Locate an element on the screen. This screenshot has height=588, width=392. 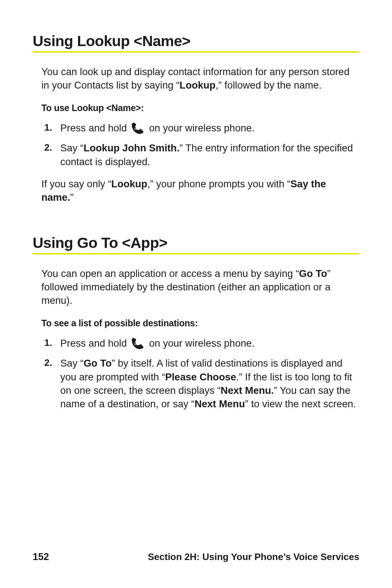
section1-followup: If you say only “Lookup,” your phone pro… is located at coordinates (200, 191).